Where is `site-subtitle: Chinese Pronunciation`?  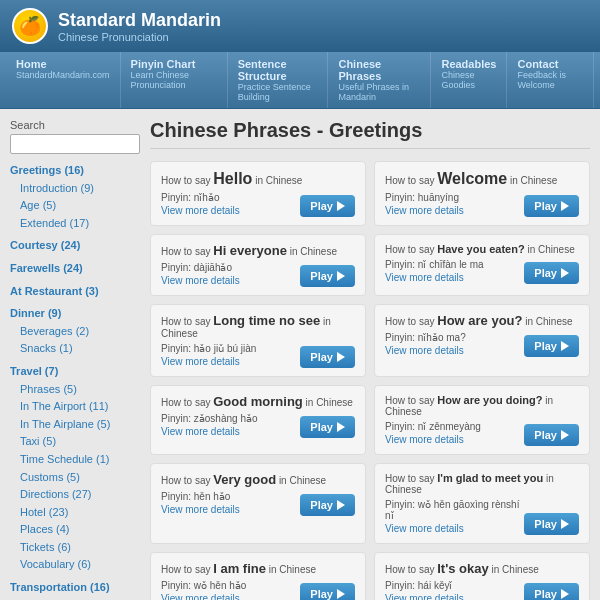
site-subtitle: Chinese Pronunciation is located at coordinates (140, 37).